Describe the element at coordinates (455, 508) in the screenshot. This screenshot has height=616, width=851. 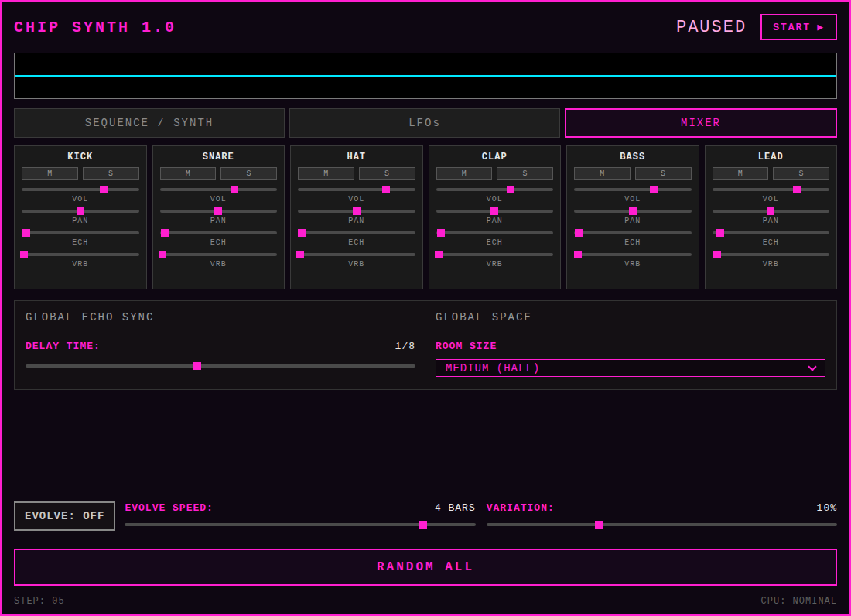
I see `evolve-speed-value: 4 BARS` at that location.